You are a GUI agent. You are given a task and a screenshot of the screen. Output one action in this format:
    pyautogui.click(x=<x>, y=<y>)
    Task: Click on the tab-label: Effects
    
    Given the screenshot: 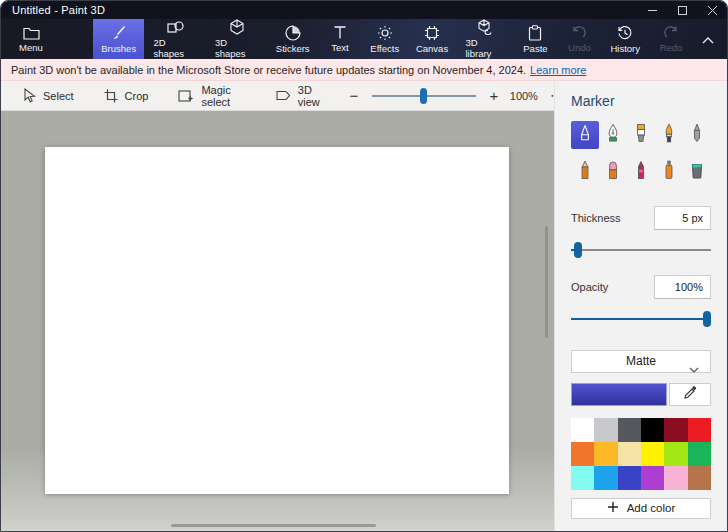 What is the action you would take?
    pyautogui.click(x=384, y=48)
    